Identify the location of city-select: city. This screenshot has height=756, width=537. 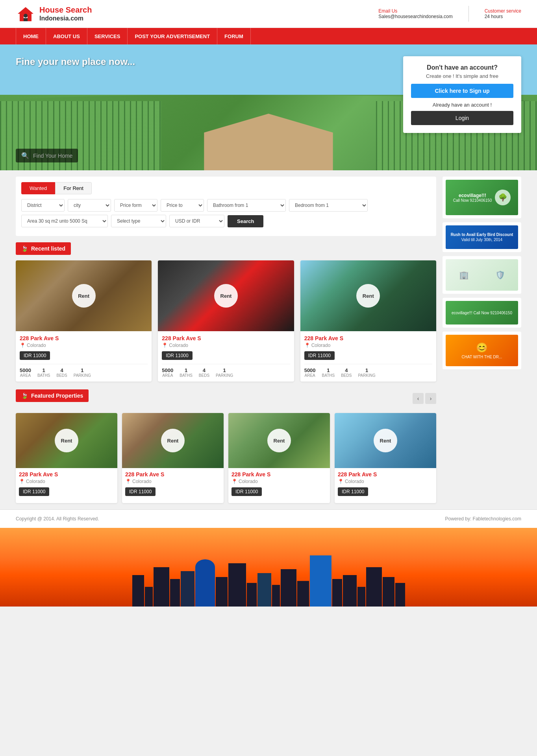
(89, 205).